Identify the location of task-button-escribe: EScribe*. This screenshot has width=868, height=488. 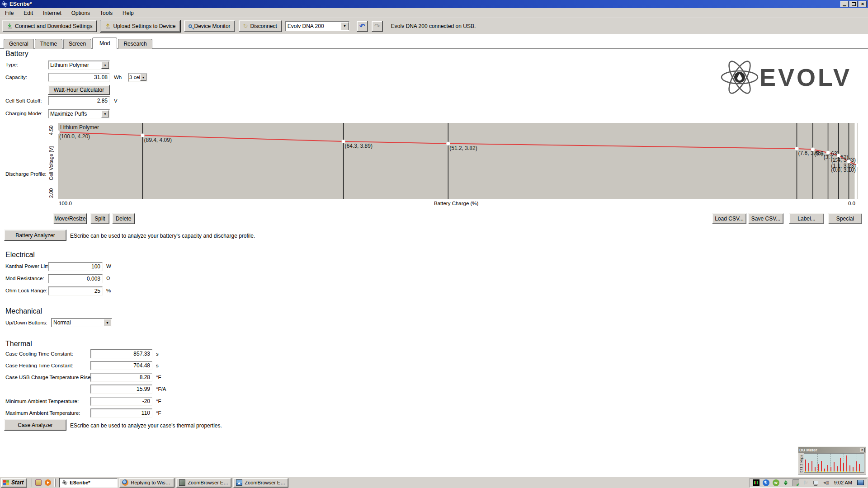
(89, 483).